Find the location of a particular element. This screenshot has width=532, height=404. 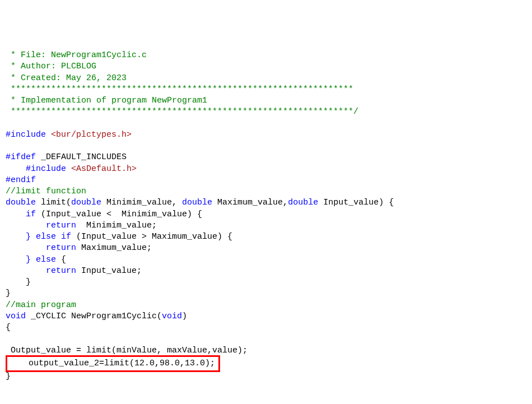

code-text: Minimim_value, is located at coordinates (142, 203).